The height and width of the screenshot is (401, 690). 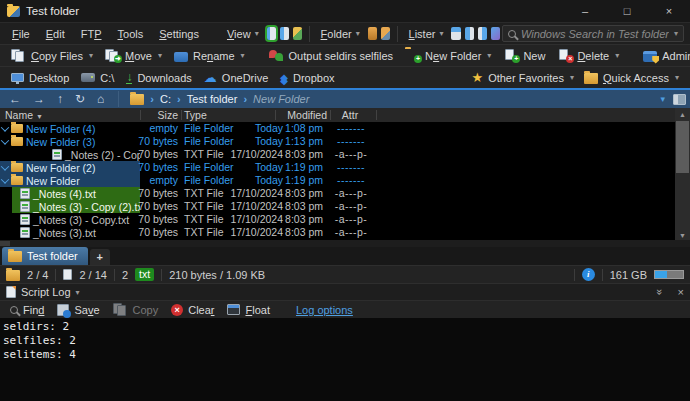 I want to click on menu-settings: Settings, so click(x=179, y=34).